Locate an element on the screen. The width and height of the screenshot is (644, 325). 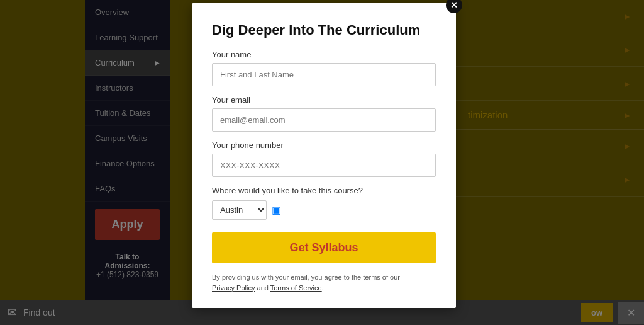
email-label: Your email is located at coordinates (324, 100).